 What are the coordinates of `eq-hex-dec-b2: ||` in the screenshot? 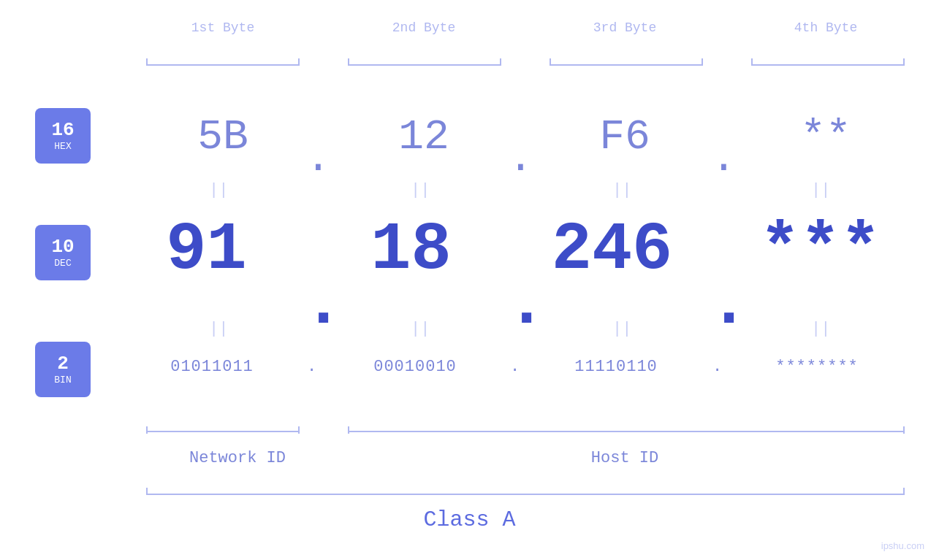 It's located at (420, 190).